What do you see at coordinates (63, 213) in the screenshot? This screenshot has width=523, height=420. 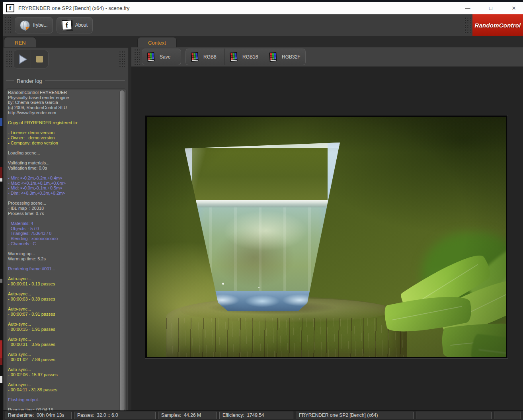 I see `log-line: Process time: 0.7s` at bounding box center [63, 213].